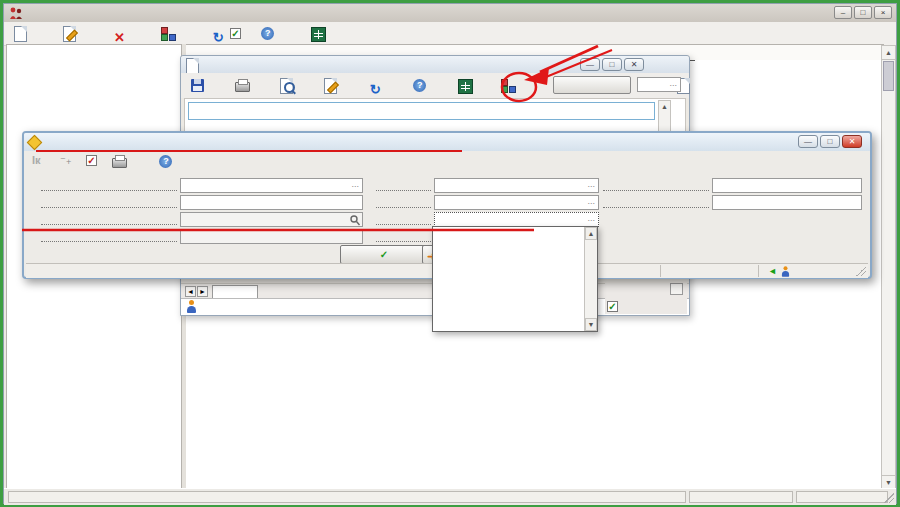 The height and width of the screenshot is (507, 900). Describe the element at coordinates (447, 142) in the screenshot. I see `dialog-titlebar: — □ ✕` at that location.